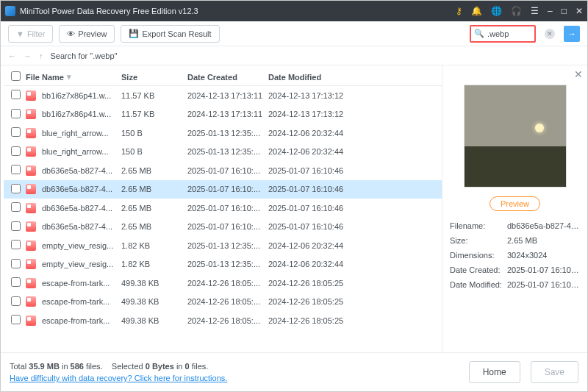 Image resolution: width=588 pixels, height=392 pixels. I want to click on maximize-icon: □, so click(564, 11).